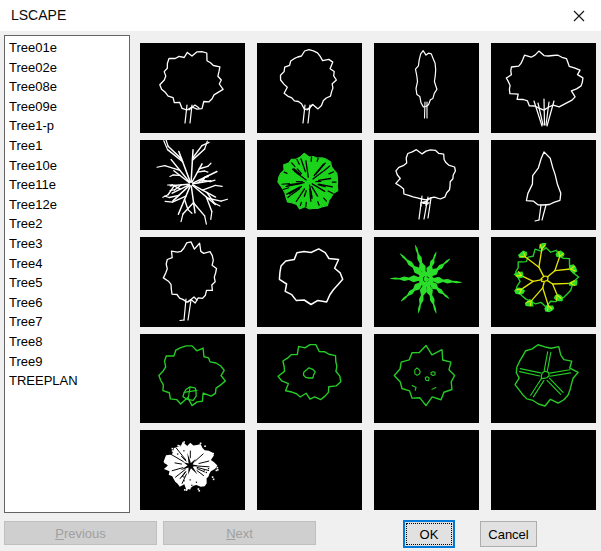 This screenshot has height=551, width=601. I want to click on list-item-tree08e: Tree08e, so click(69, 87).